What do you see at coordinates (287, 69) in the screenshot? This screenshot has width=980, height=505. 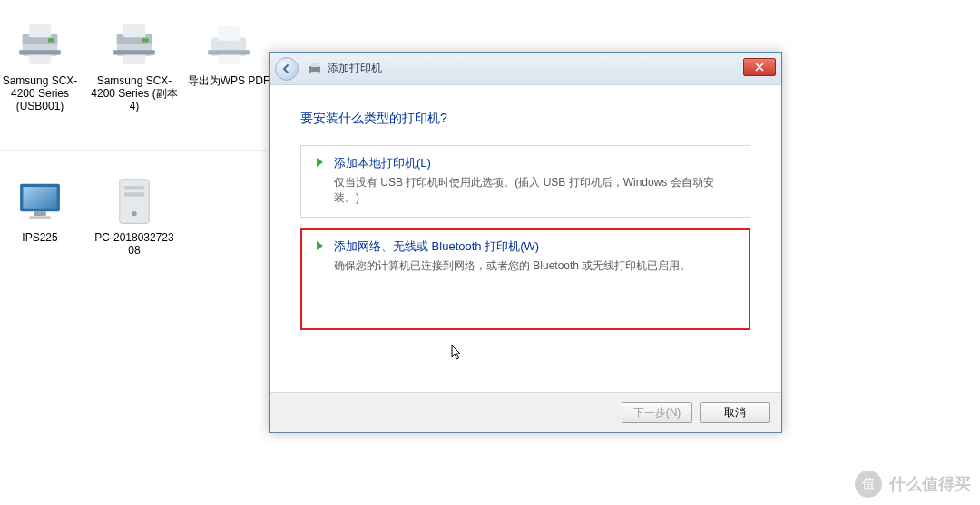 I see `back-button` at bounding box center [287, 69].